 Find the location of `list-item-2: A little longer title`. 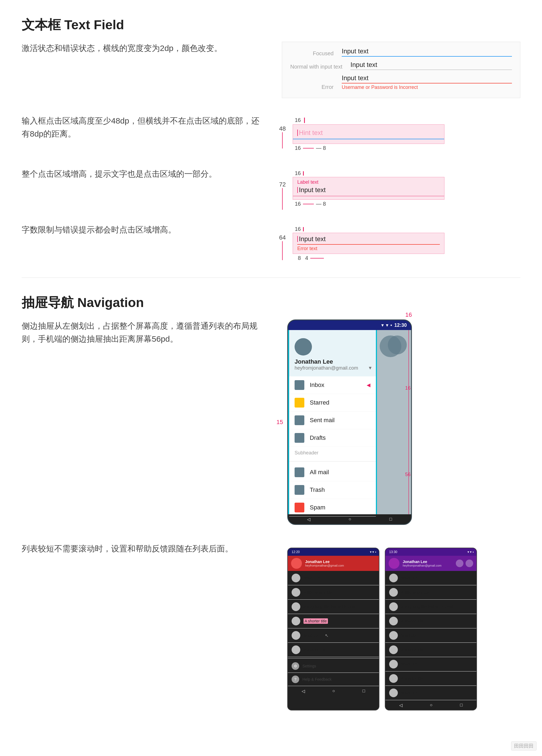

list-item-2: A little longer title is located at coordinates (333, 593).